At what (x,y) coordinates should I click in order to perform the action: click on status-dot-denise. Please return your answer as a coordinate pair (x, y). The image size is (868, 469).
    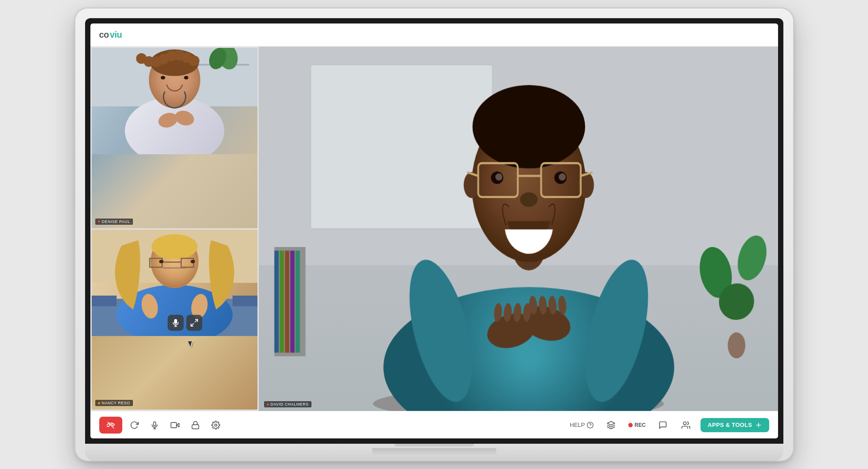
    Looking at the image, I should click on (99, 222).